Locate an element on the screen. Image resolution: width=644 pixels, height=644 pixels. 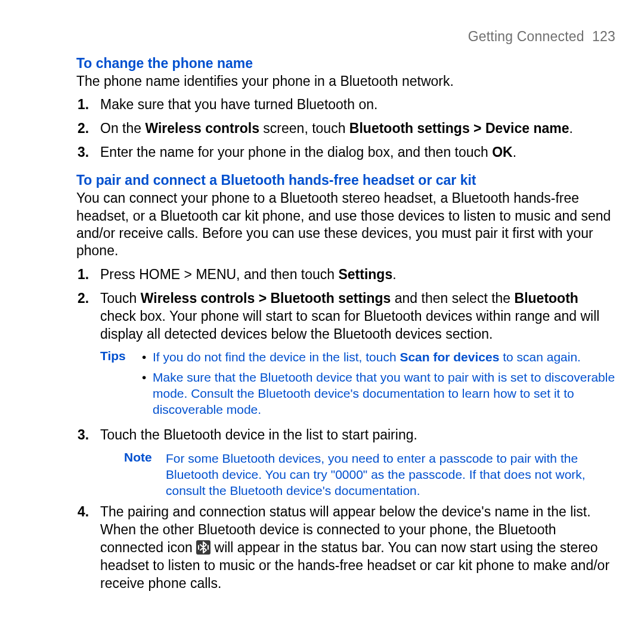
tip-text: to scan again. is located at coordinates (540, 357).